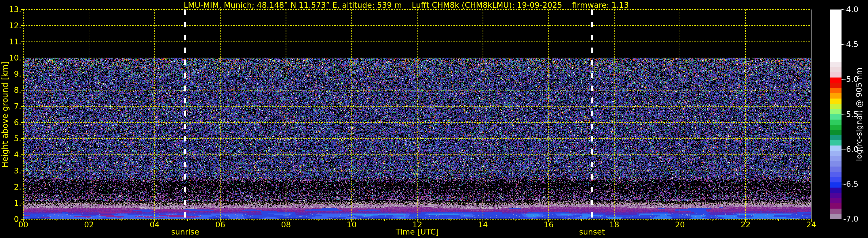 This screenshot has height=238, width=868. What do you see at coordinates (11, 187) in the screenshot?
I see `y-tick-label: 2.` at bounding box center [11, 187].